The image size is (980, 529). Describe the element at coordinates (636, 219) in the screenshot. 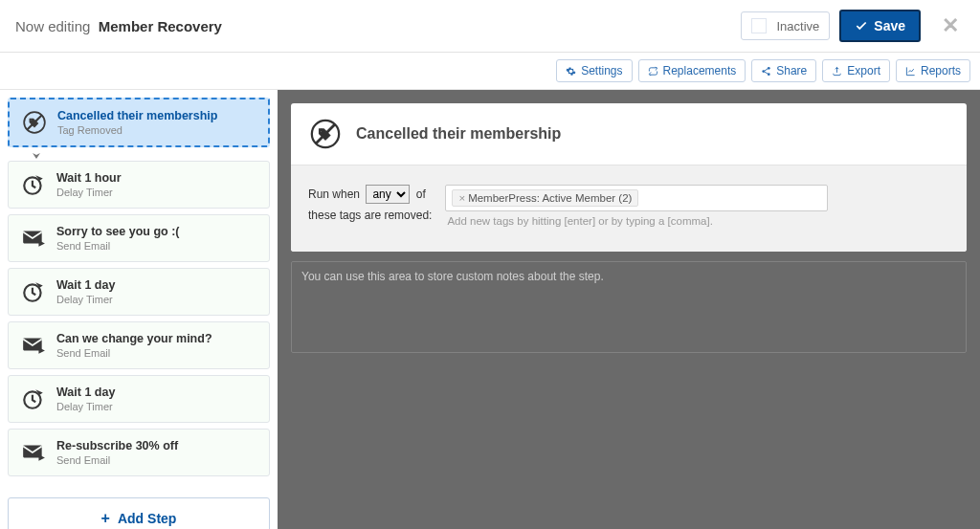

I see `tags-hint: Add new tags by hitting [enter] or by ty…` at that location.